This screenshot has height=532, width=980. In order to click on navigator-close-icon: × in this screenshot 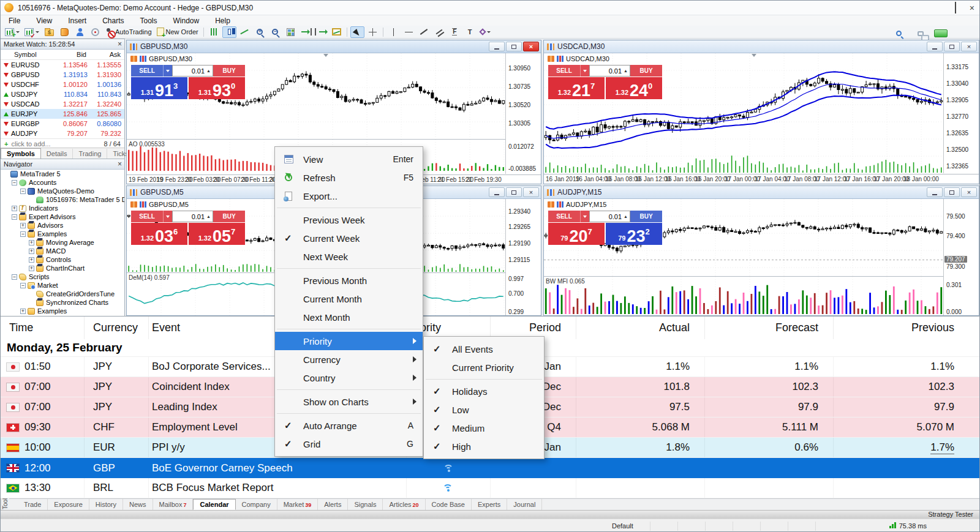, I will do `click(120, 164)`.